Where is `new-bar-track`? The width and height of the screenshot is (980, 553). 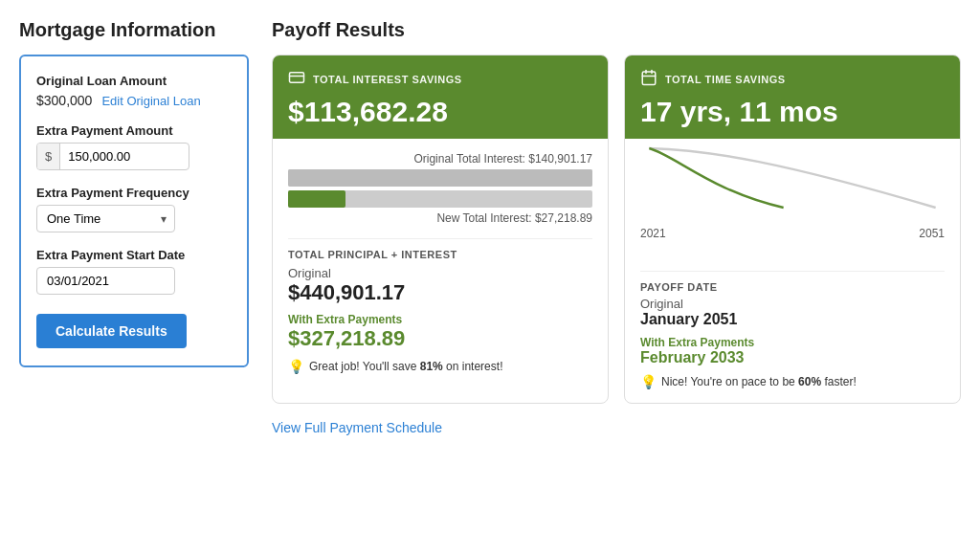
new-bar-track is located at coordinates (440, 199).